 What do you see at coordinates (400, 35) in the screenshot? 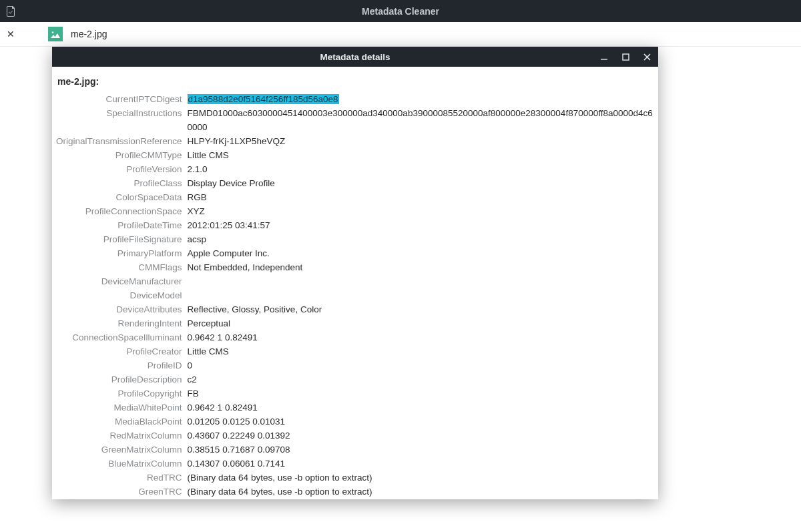
I see `file-row: ✕ me-2.jpg` at bounding box center [400, 35].